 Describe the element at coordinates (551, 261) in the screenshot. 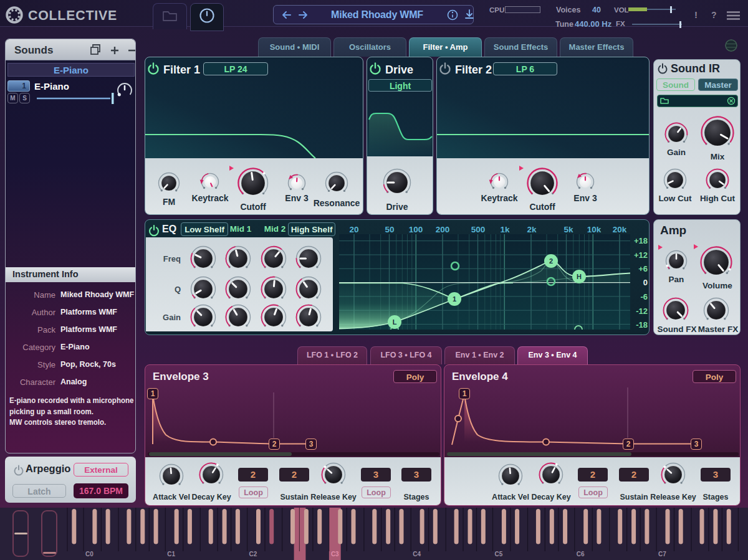

I see `svg-text: 2` at that location.